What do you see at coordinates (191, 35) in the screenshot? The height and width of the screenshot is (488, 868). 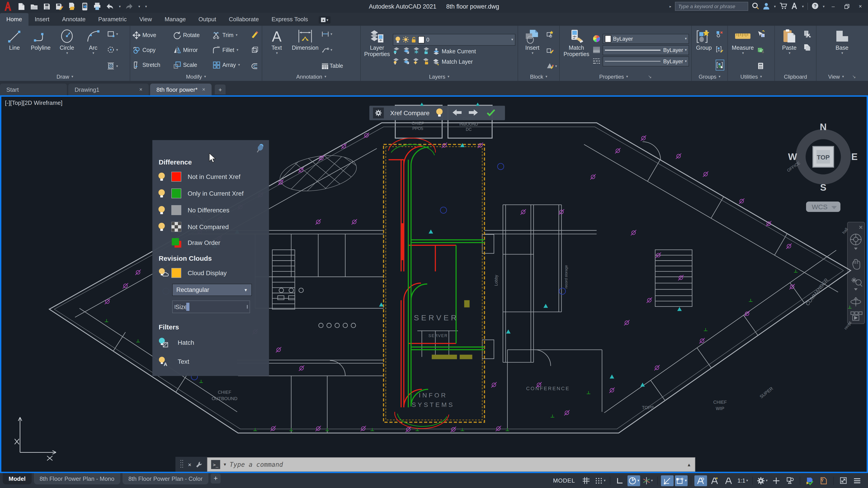 I see `rotate-button: Rotate` at bounding box center [191, 35].